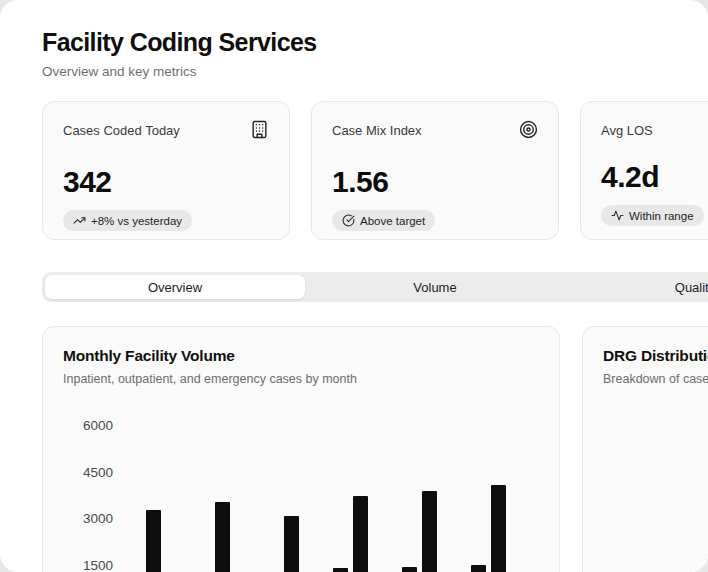 This screenshot has height=572, width=708. Describe the element at coordinates (528, 132) in the screenshot. I see `target-icon` at that location.